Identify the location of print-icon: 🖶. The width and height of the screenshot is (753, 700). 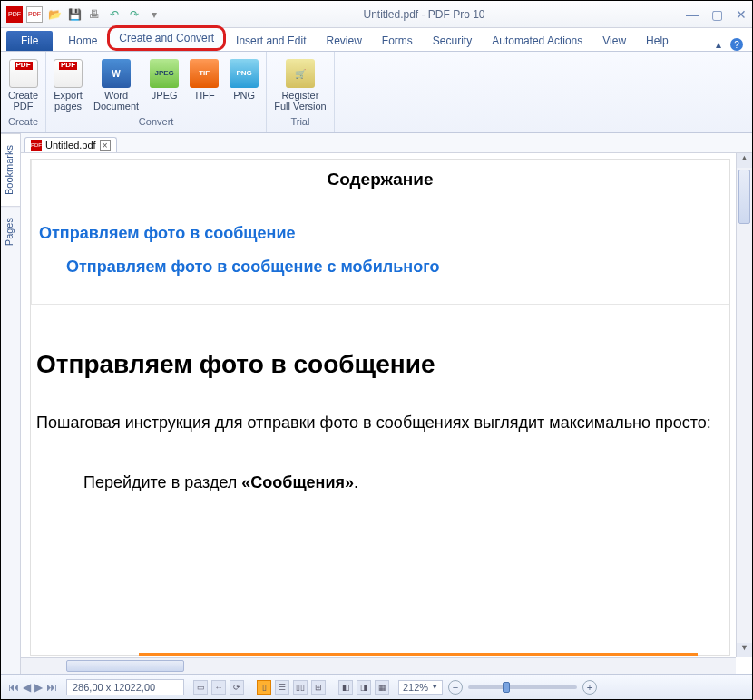
(94, 15).